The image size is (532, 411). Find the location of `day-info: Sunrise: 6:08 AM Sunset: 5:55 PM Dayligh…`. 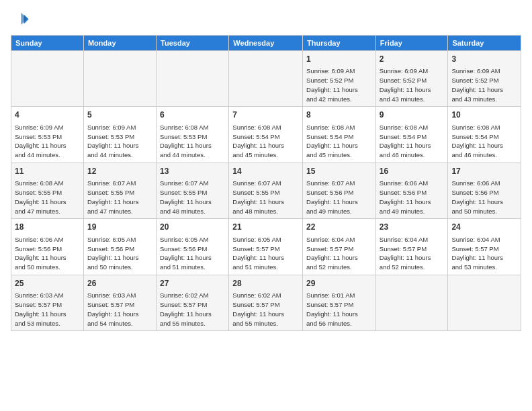

day-info: Sunrise: 6:08 AM Sunset: 5:55 PM Dayligh… is located at coordinates (47, 197).